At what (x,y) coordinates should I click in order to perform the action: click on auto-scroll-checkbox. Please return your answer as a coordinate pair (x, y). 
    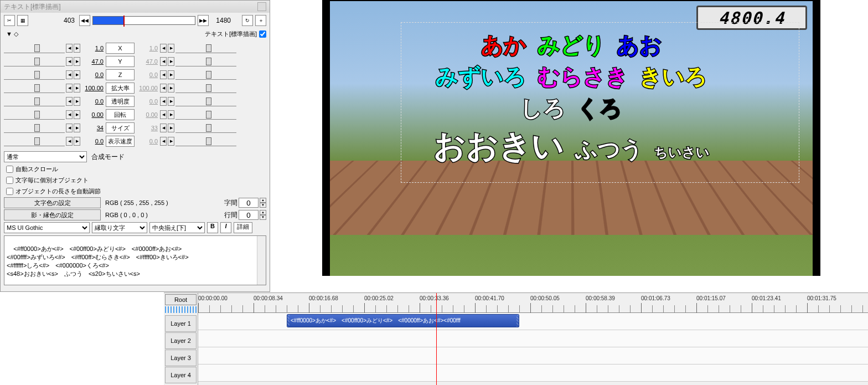
    Looking at the image, I should click on (10, 170).